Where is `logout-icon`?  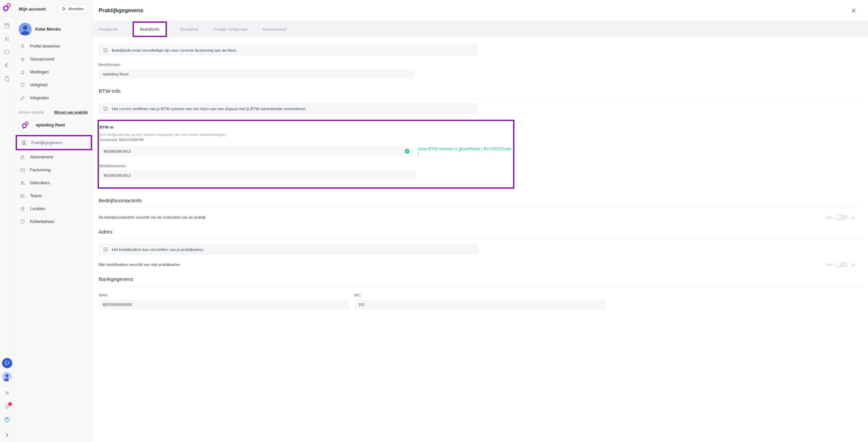
logout-icon is located at coordinates (64, 9).